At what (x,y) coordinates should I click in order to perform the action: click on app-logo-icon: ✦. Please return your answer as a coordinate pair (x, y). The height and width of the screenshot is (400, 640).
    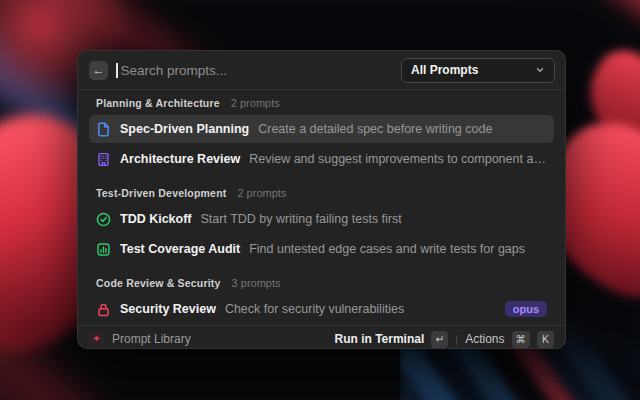
    Looking at the image, I should click on (96, 340).